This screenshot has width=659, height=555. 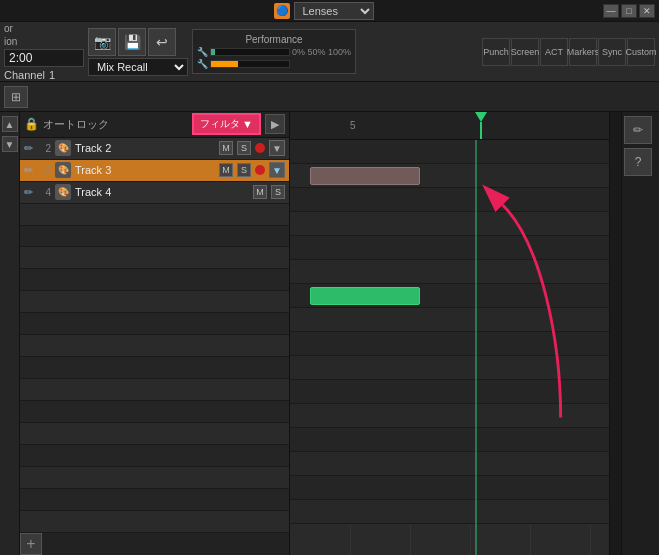 I want to click on window-controls: — □ ✕, so click(x=629, y=11).